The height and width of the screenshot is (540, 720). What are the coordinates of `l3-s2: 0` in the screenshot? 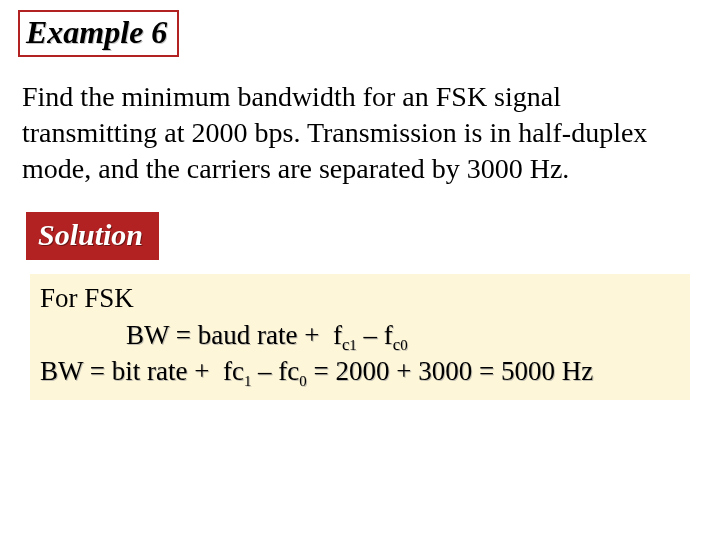 It's located at (302, 382).